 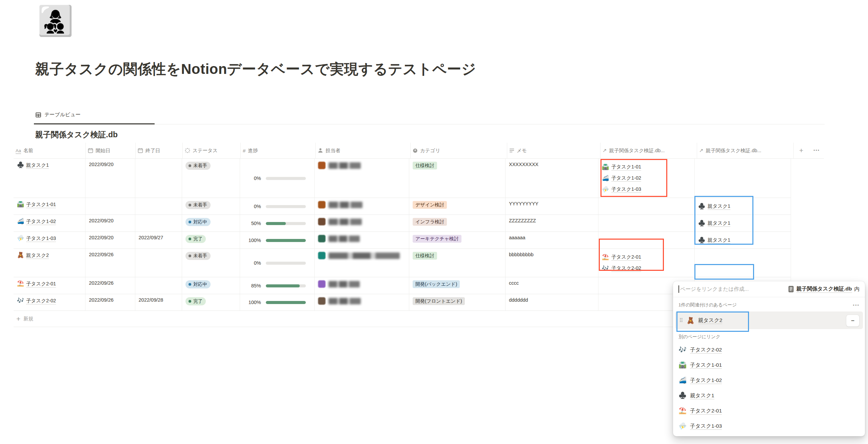 I want to click on cell-progress: 50%, so click(x=277, y=223).